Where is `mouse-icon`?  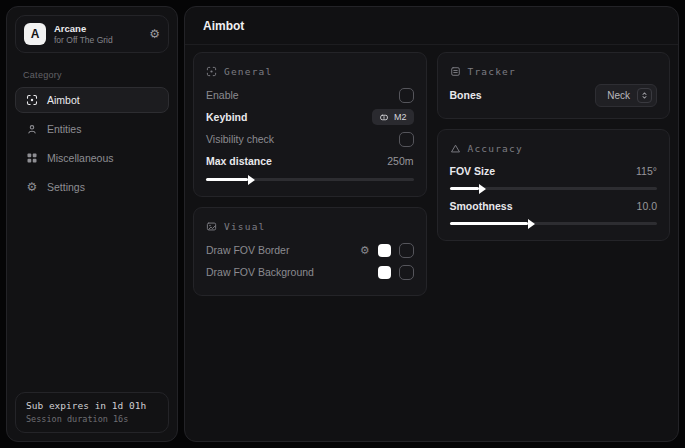 mouse-icon is located at coordinates (384, 118).